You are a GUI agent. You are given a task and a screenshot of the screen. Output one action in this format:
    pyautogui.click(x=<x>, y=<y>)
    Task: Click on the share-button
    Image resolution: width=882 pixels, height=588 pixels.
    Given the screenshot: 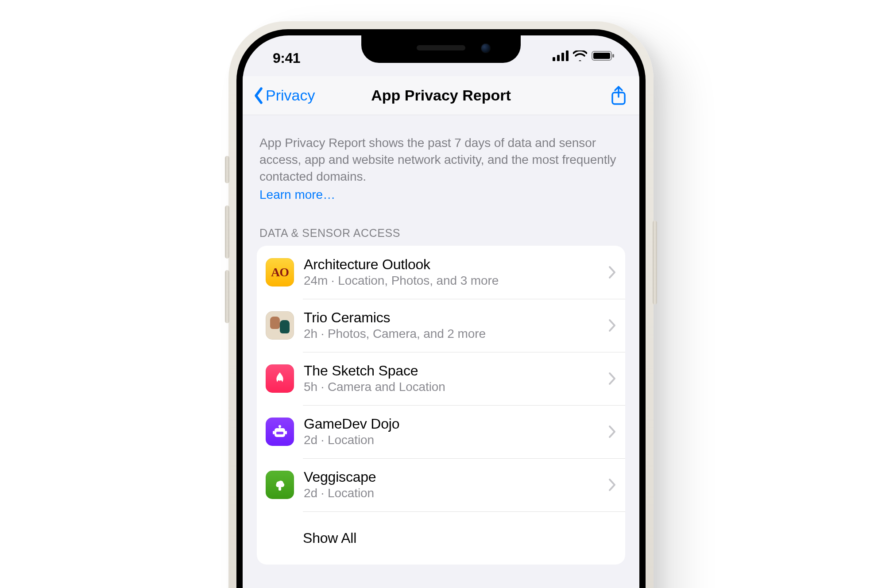 What is the action you would take?
    pyautogui.click(x=619, y=96)
    